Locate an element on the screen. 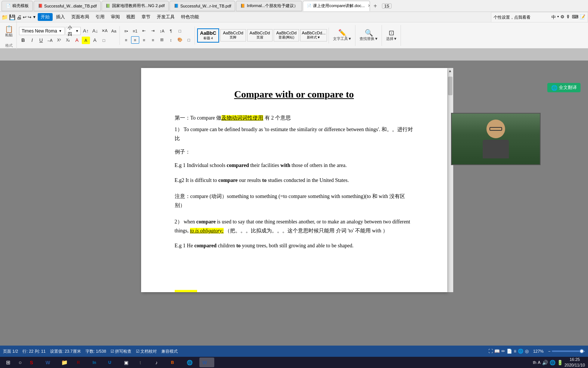 The height and width of the screenshot is (368, 588). outline-view-icon: ≡ is located at coordinates (515, 351).